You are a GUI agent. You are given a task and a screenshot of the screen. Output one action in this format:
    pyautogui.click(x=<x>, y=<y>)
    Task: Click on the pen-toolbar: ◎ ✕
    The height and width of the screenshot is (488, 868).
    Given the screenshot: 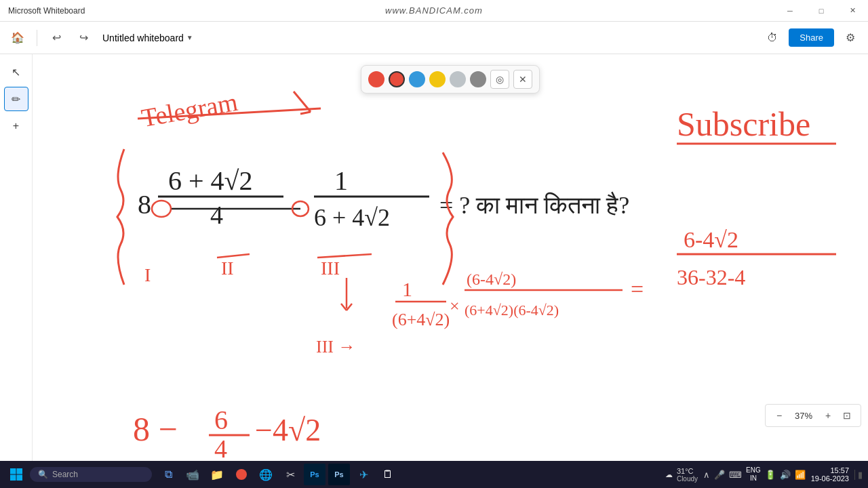 What is the action you would take?
    pyautogui.click(x=450, y=79)
    